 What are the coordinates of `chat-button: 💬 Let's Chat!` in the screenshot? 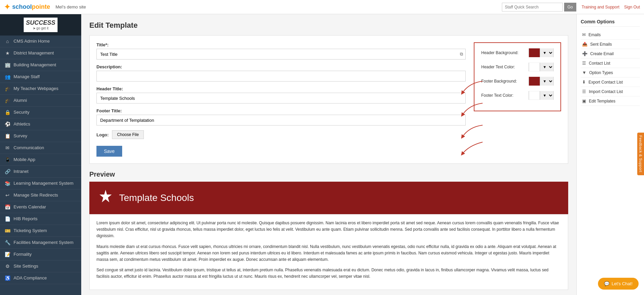 It's located at (618, 283).